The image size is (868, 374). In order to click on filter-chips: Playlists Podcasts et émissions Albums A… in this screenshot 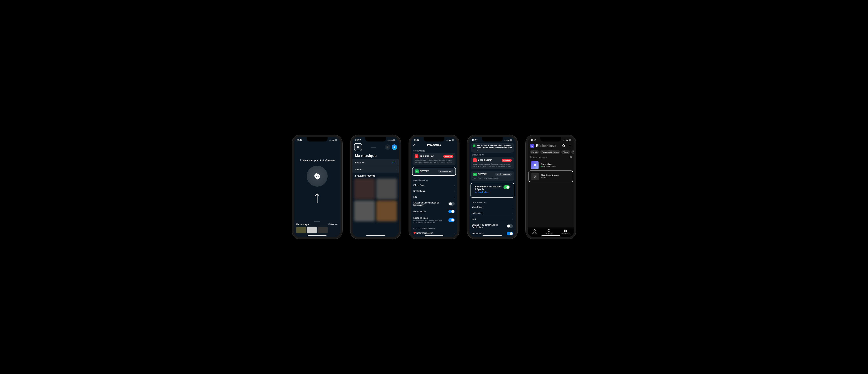, I will do `click(551, 152)`.